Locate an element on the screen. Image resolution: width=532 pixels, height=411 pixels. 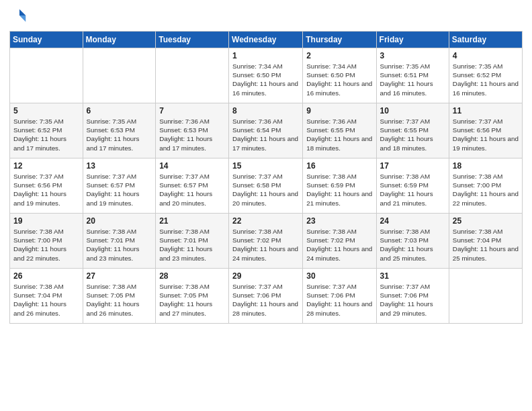
day-number: 2 is located at coordinates (339, 56).